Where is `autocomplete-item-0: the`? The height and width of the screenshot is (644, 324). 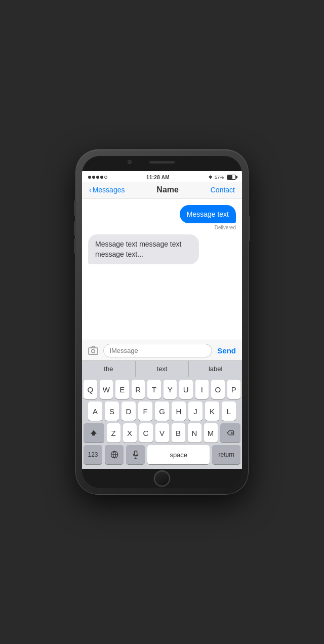 autocomplete-item-0: the is located at coordinates (109, 369).